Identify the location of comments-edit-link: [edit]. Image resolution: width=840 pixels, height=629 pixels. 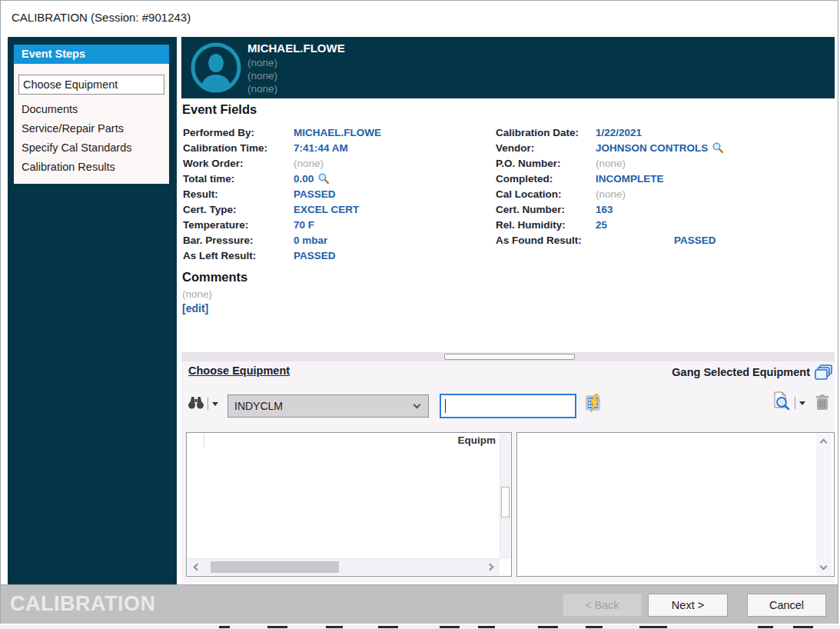
(195, 308).